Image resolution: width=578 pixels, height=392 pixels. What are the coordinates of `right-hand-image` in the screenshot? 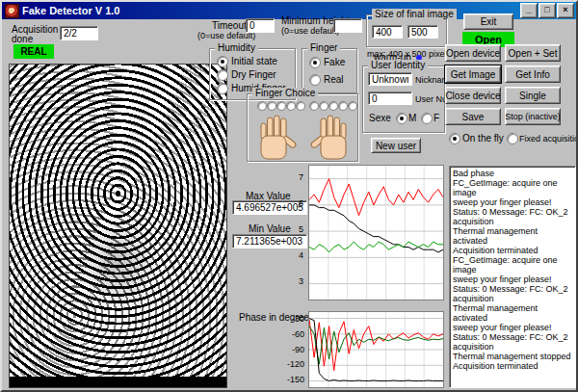 It's located at (329, 137).